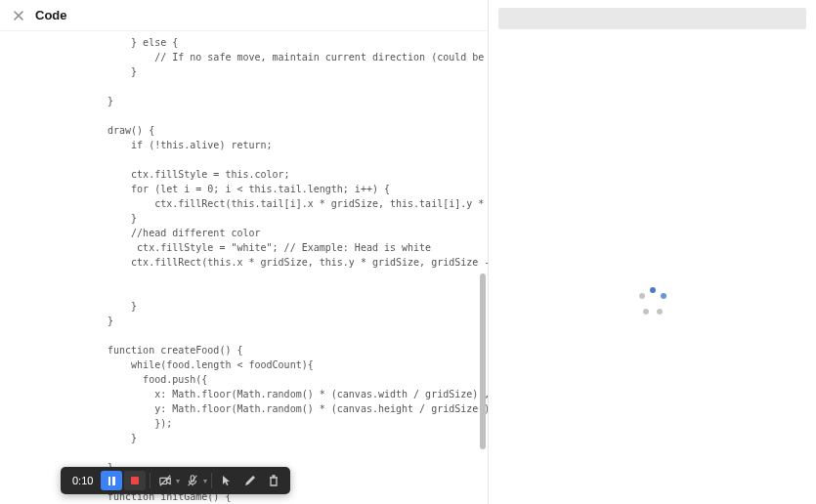  Describe the element at coordinates (176, 481) in the screenshot. I see `recording-toolbar: 0:10 ▾ ▾` at that location.